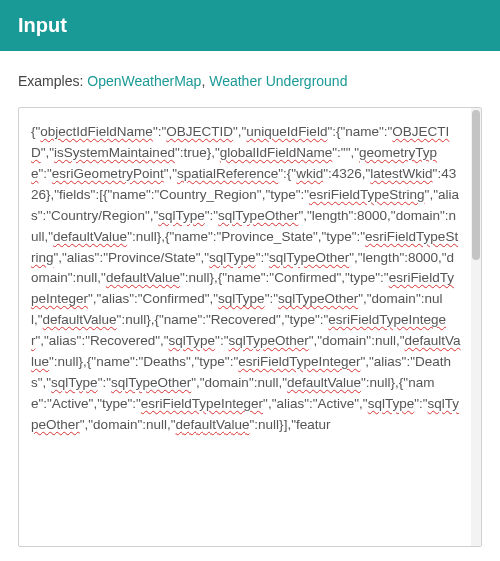 The width and height of the screenshot is (500, 561). I want to click on spellcheck-underlined-text: wkid, so click(310, 174).